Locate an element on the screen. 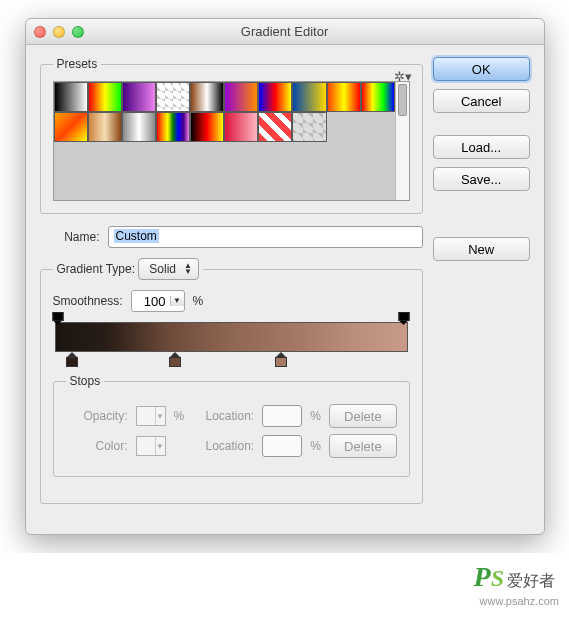 The image size is (569, 617). opacity-value: ▼ is located at coordinates (151, 416).